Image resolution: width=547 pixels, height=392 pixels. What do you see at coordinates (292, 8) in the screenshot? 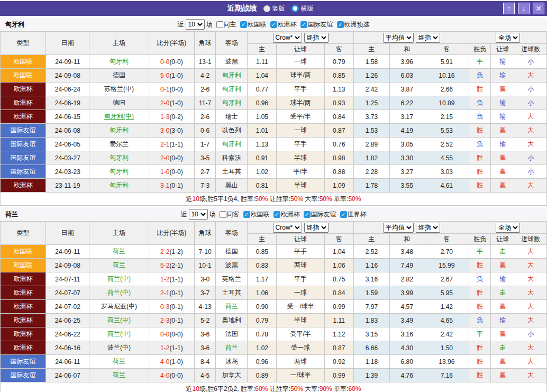
I see `layout-mode-radios: 竖版 横版` at bounding box center [292, 8].